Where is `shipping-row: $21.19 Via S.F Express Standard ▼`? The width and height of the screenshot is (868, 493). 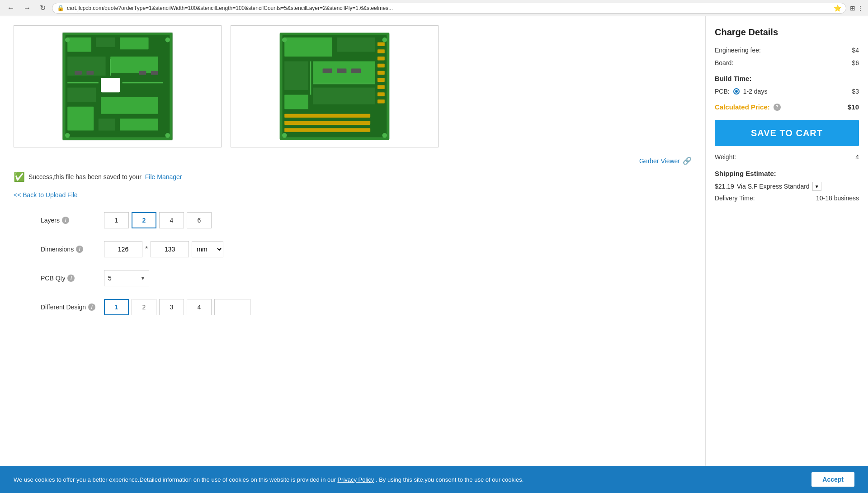 shipping-row: $21.19 Via S.F Express Standard ▼ is located at coordinates (787, 186).